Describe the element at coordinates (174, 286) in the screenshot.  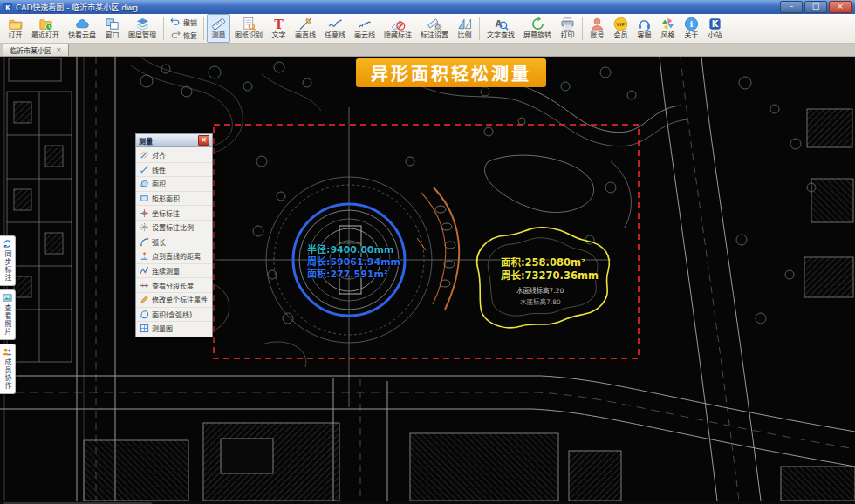
I see `measure-item-segments: 查看分段长度` at that location.